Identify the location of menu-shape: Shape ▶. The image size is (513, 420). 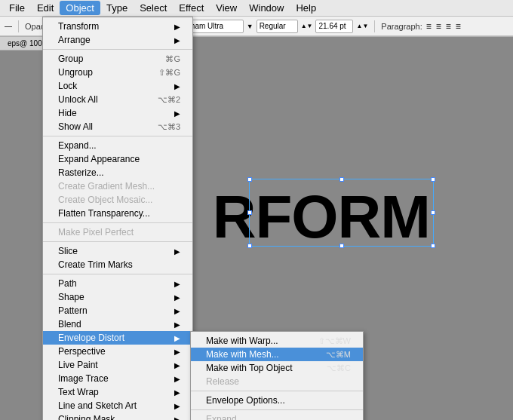
(118, 297).